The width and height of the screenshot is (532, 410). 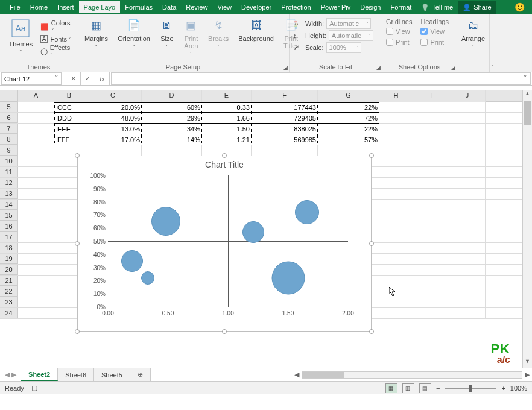 I want to click on cell: DDD, so click(x=69, y=118).